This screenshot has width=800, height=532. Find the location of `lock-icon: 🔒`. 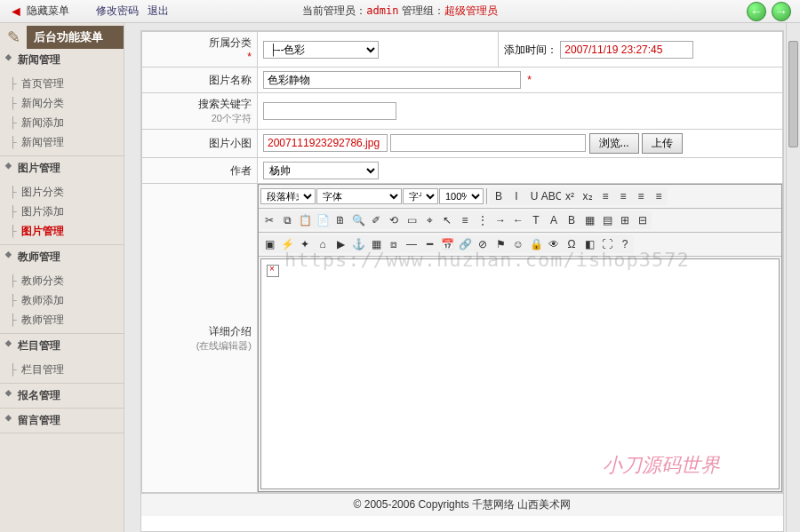

lock-icon: 🔒 is located at coordinates (536, 244).